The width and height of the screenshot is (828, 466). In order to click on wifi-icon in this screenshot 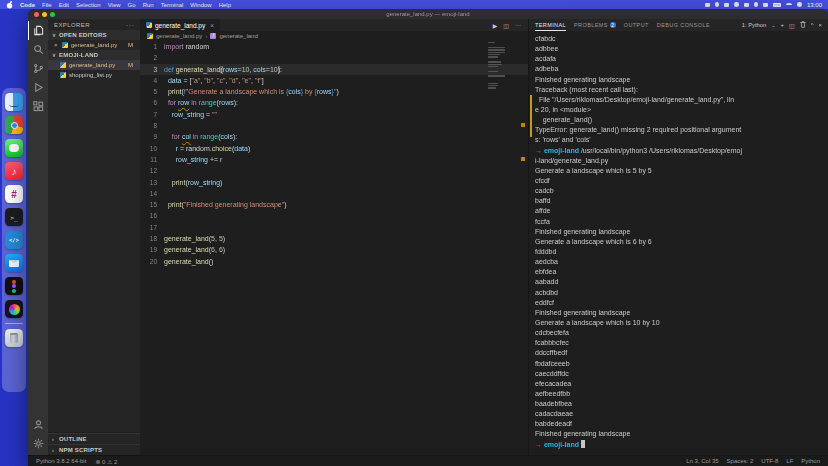, I will do `click(789, 5)`.